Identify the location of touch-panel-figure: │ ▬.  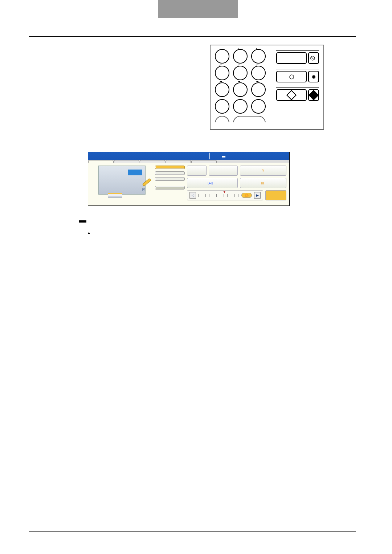
(189, 179).